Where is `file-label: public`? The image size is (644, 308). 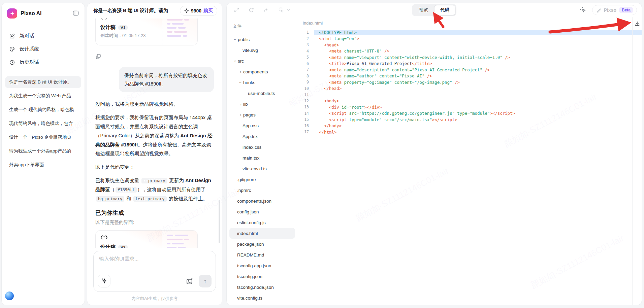 file-label: public is located at coordinates (244, 40).